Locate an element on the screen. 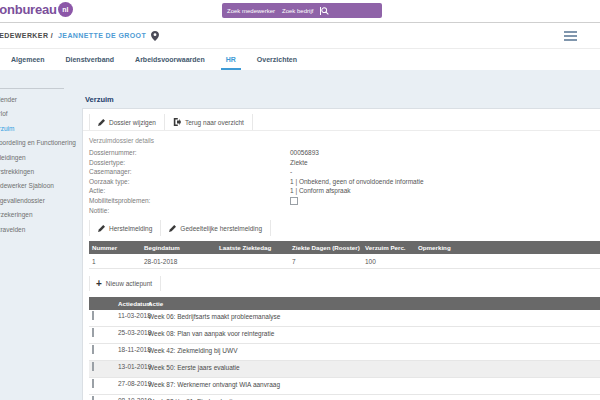 This screenshot has width=600, height=400. sidebar-item-ongevallendossier: Ongevallendossier is located at coordinates (32, 201).